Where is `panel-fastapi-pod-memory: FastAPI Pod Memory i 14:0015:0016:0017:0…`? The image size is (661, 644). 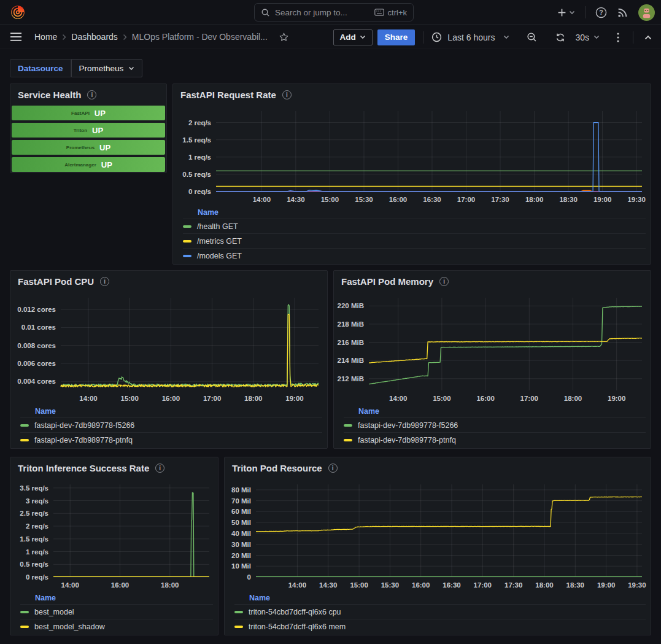 panel-fastapi-pod-memory: FastAPI Pod Memory i 14:0015:0016:0017:0… is located at coordinates (492, 360).